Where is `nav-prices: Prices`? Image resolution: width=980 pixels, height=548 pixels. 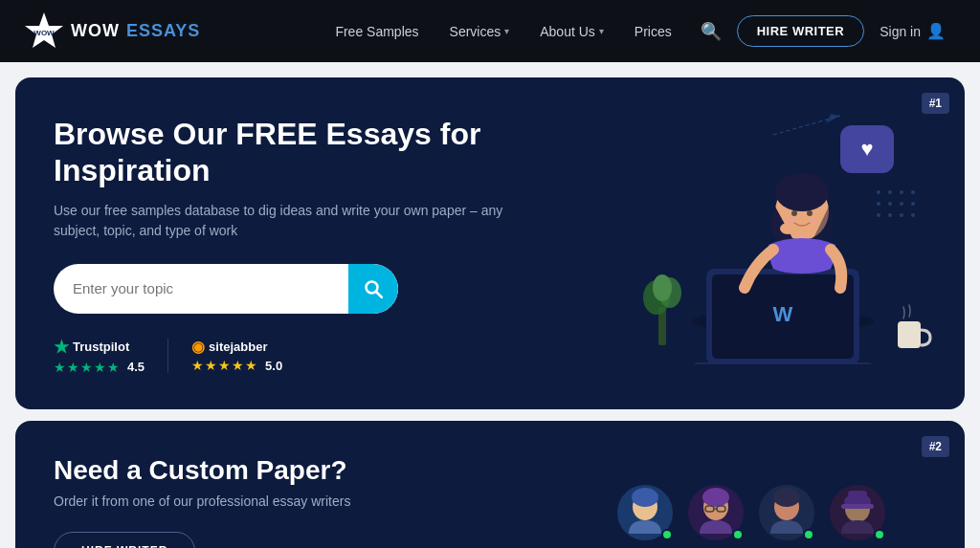 nav-prices: Prices is located at coordinates (653, 32).